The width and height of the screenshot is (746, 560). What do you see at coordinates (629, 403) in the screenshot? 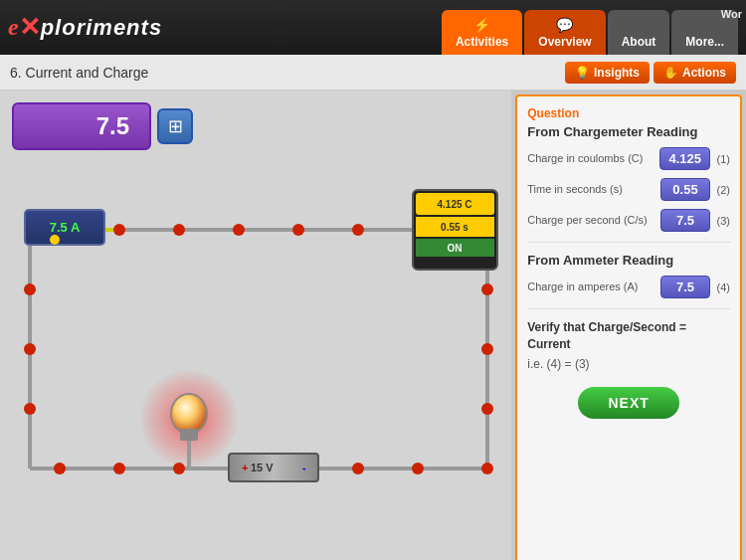
I see `next-button: NEXT` at bounding box center [629, 403].